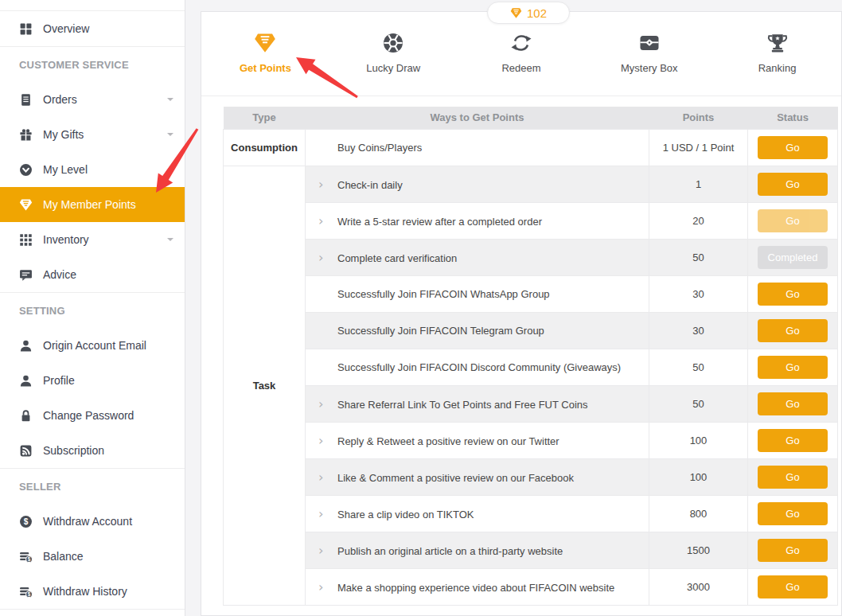 This screenshot has height=616, width=842. I want to click on table-row: ›Write a 5-star review after a completed…, so click(531, 220).